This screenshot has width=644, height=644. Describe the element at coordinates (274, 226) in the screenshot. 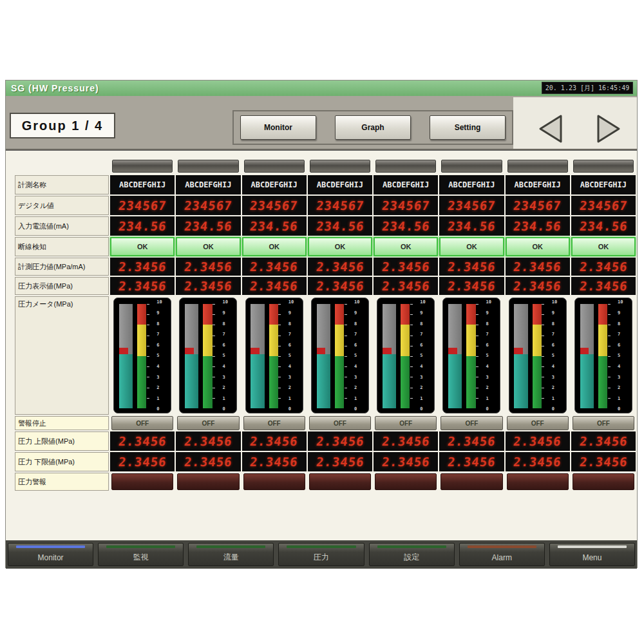

I see `input-current-cell: 234.56` at that location.